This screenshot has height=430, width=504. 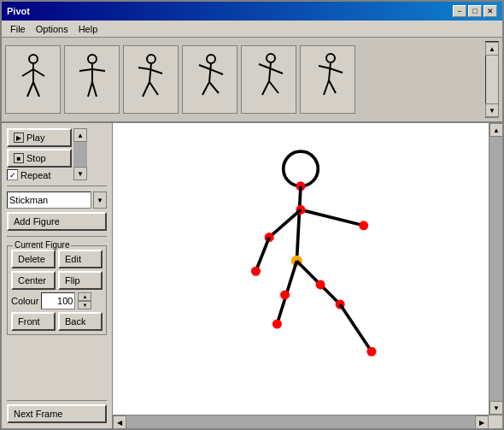 What do you see at coordinates (482, 422) in the screenshot?
I see `hscroll-right-btn: ▶` at bounding box center [482, 422].